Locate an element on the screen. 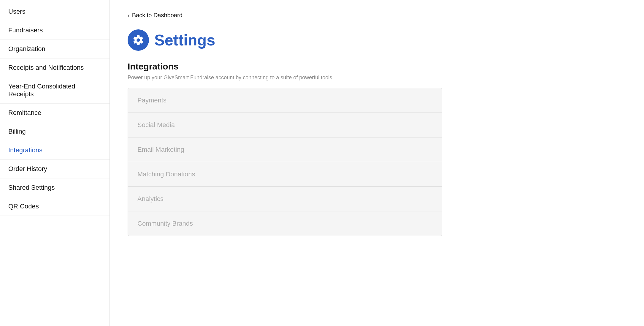 The height and width of the screenshot is (326, 644). page-title: Settings is located at coordinates (185, 40).